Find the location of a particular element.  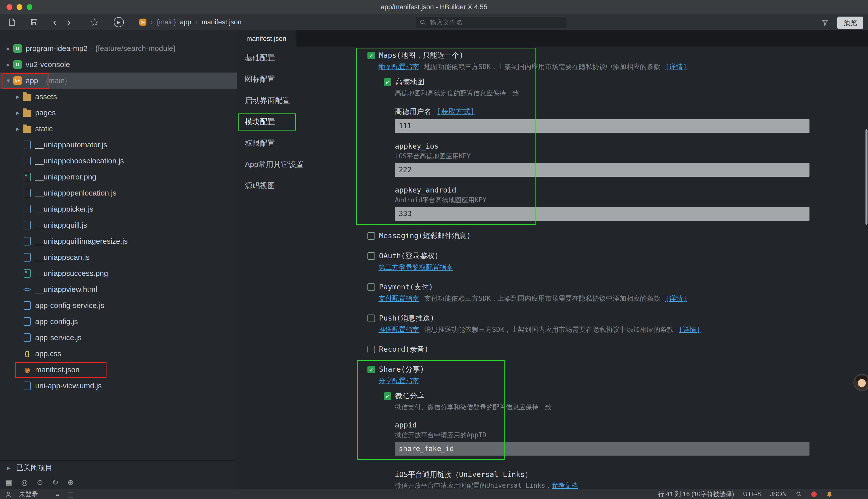

tree-item-__uniappsuccess.png: __uniappsuccess.png is located at coordinates (119, 273).